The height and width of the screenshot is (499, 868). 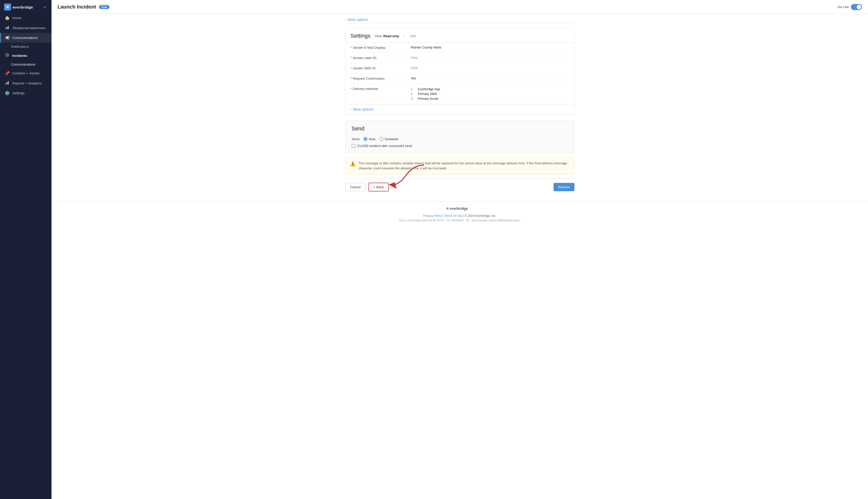 I want to click on logo-icon, so click(x=8, y=7).